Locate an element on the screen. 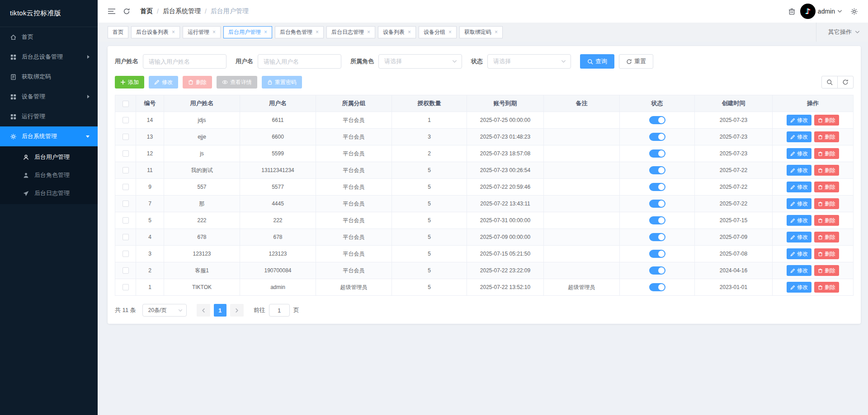 Image resolution: width=868 pixels, height=415 pixels. tab-device-list: 设备列表 × is located at coordinates (397, 33).